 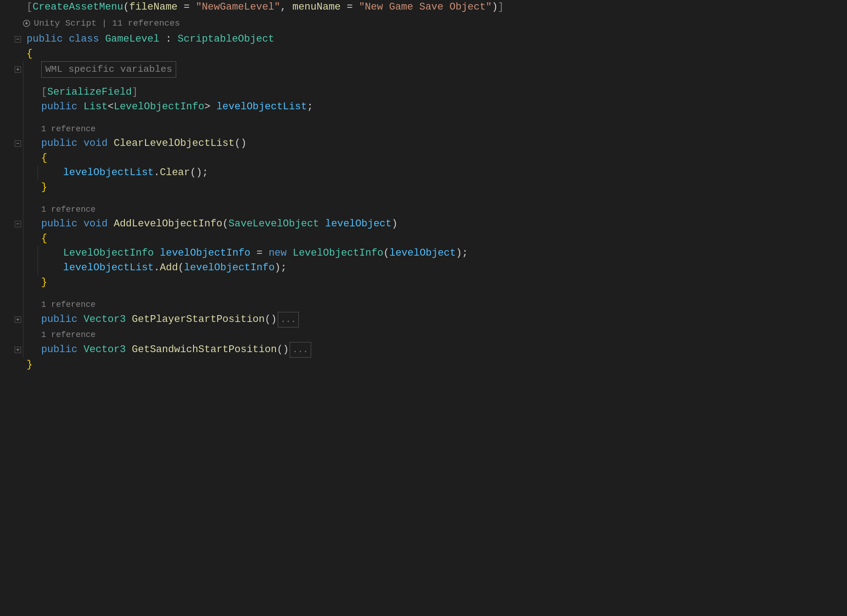 What do you see at coordinates (424, 144) in the screenshot?
I see `method1-sig-line: − public void ClearLevelObjectList()` at bounding box center [424, 144].